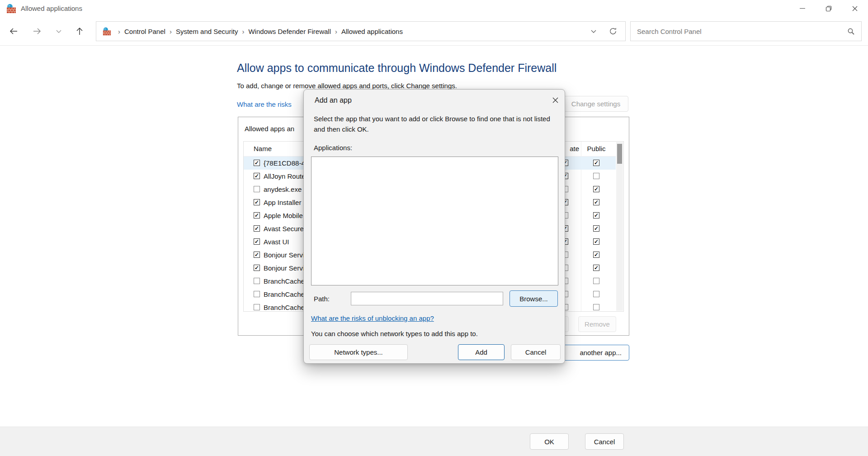  I want to click on app-name: Apple Mobile, so click(283, 215).